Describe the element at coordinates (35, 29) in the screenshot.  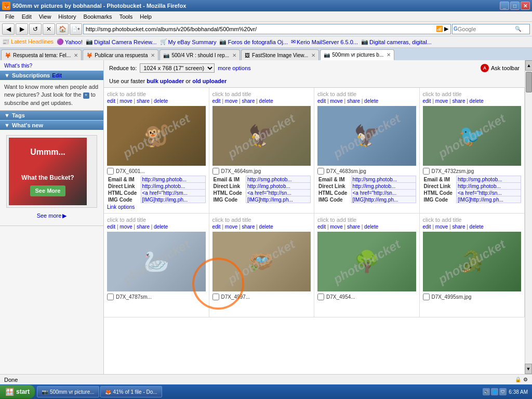
I see `refresh-button: ↺` at that location.